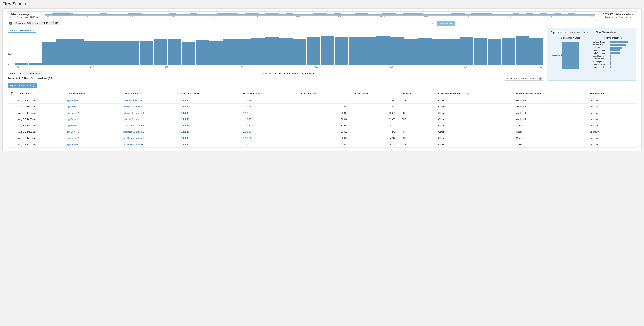  What do you see at coordinates (570, 55) in the screenshot?
I see `consumer-names-chart: appServer-1` at bounding box center [570, 55].